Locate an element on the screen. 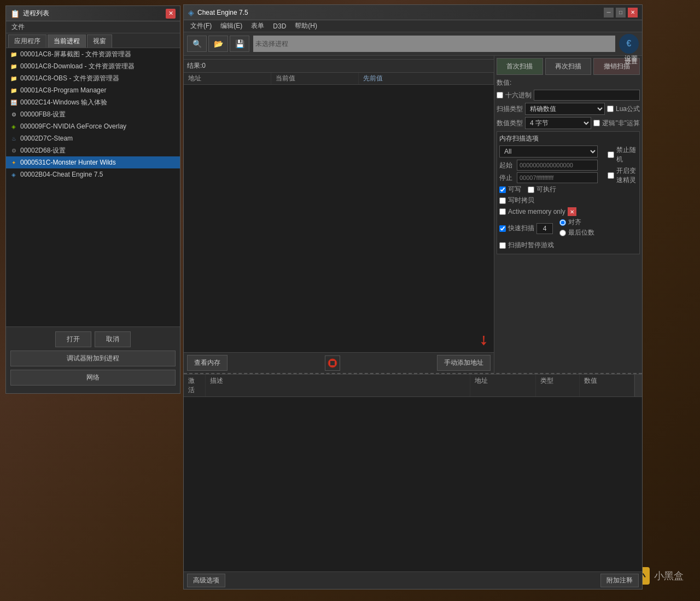 This screenshot has height=601, width=700. manual-add-button: 手动添加地址 is located at coordinates (464, 363).